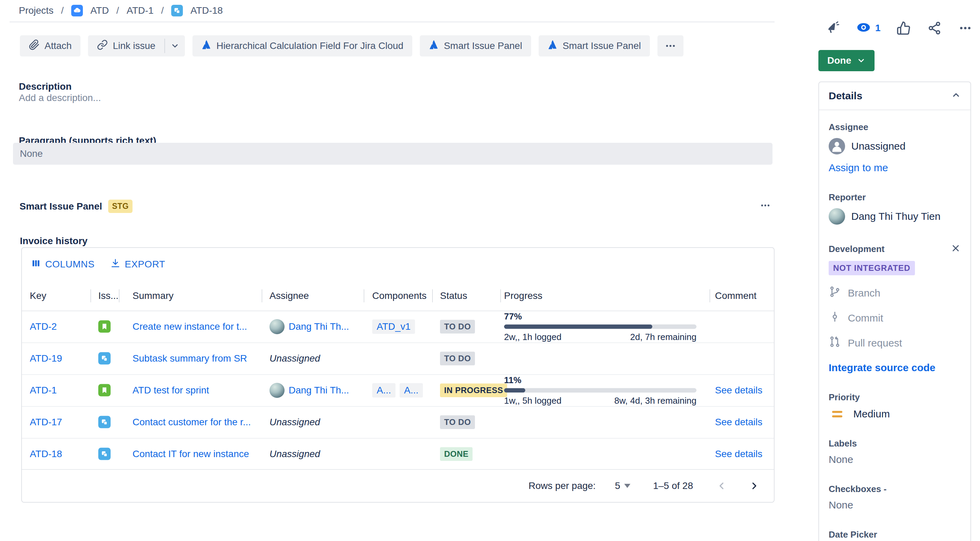 The width and height of the screenshot is (980, 541). What do you see at coordinates (38, 296) in the screenshot?
I see `column-header-key: Key` at bounding box center [38, 296].